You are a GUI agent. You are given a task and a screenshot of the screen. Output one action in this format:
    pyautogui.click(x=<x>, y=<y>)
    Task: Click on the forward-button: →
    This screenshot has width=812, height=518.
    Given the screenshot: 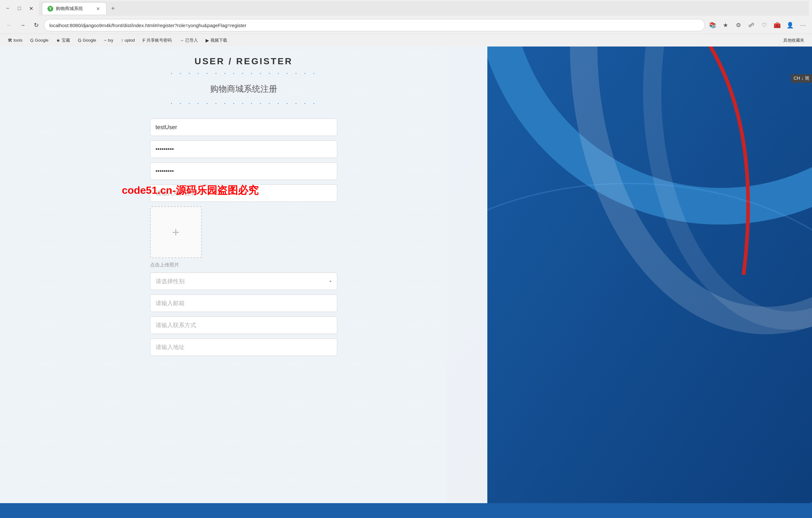 What is the action you would take?
    pyautogui.click(x=23, y=25)
    